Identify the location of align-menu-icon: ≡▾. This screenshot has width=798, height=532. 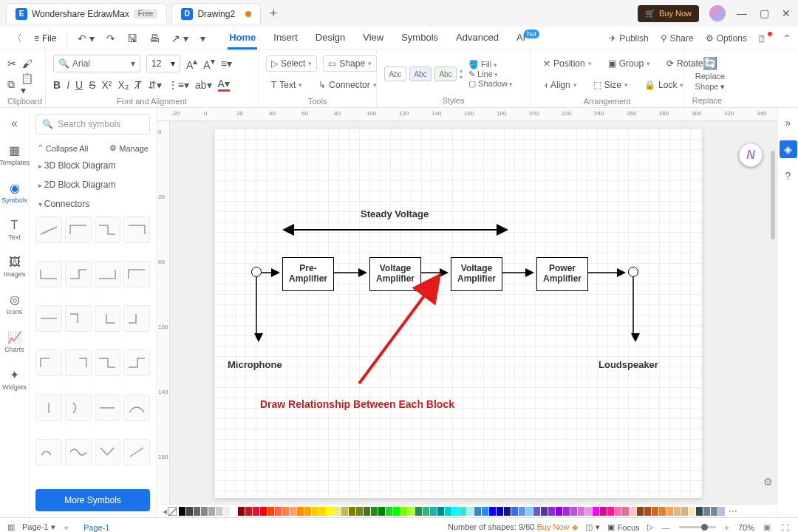
(226, 64).